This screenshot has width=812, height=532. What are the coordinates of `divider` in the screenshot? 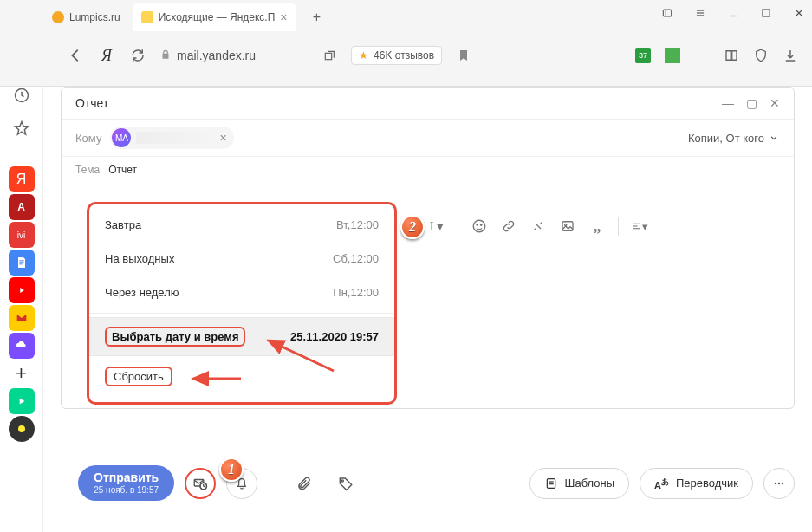 It's located at (458, 226).